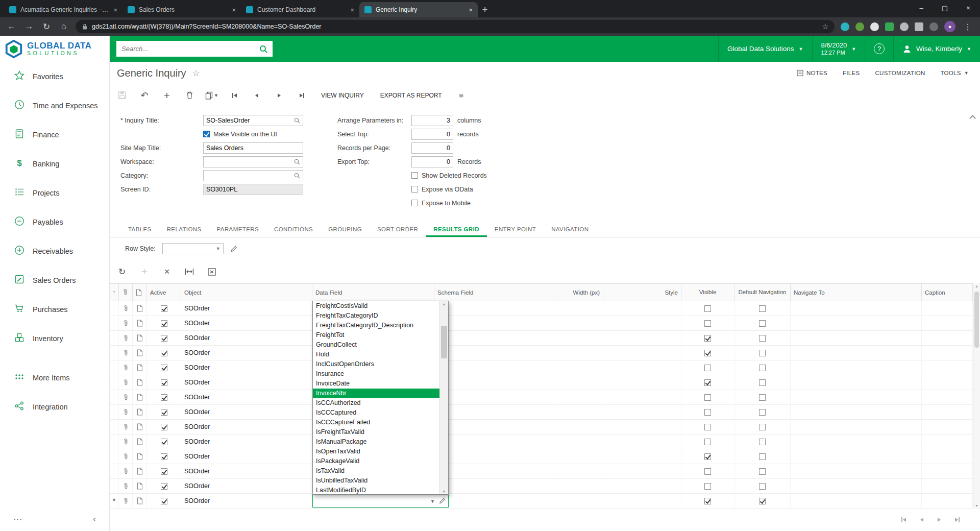 The image size is (980, 531). Describe the element at coordinates (376, 451) in the screenshot. I see `dropdown-item: IsOpenTaxValid` at that location.